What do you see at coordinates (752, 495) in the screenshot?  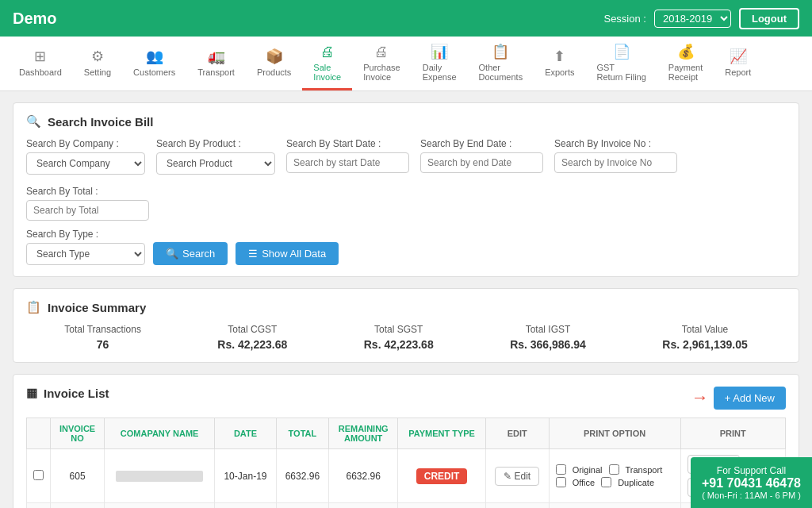 I see `support-hours: ( Mon-Fri : 11AM - 6 PM )` at bounding box center [752, 495].